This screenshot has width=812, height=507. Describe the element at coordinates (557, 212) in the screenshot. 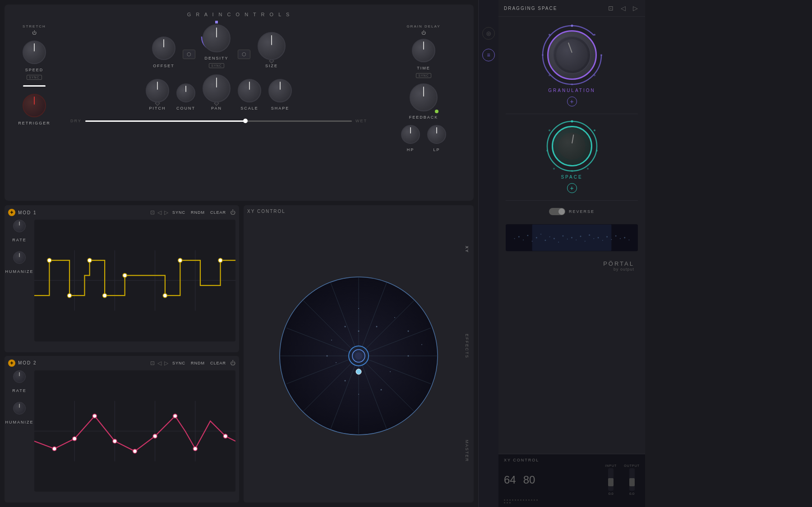

I see `reverse-toggle` at that location.